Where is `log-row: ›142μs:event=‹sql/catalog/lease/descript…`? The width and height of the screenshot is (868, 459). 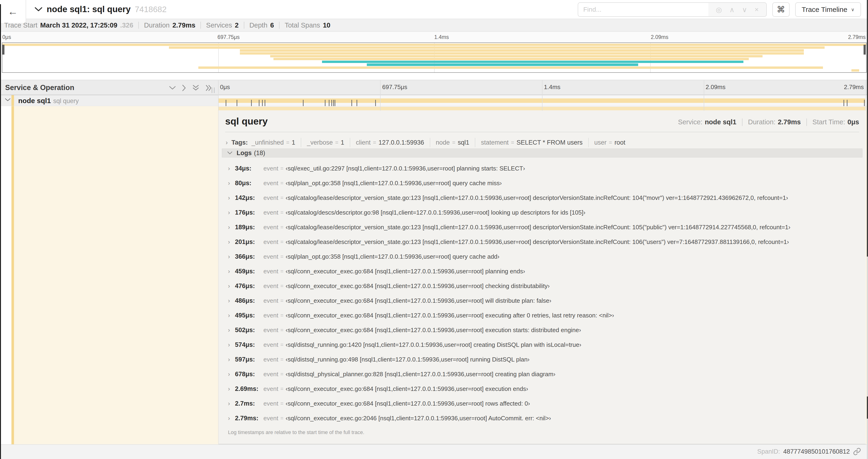 log-row: ›142μs:event=‹sql/catalog/lease/descript… is located at coordinates (545, 198).